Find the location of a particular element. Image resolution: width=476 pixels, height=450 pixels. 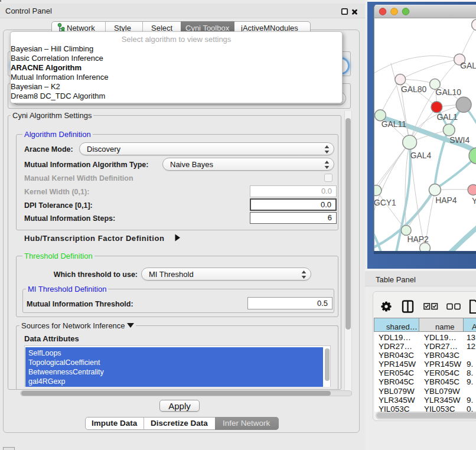

svg-text: GAL is located at coordinates (468, 66).